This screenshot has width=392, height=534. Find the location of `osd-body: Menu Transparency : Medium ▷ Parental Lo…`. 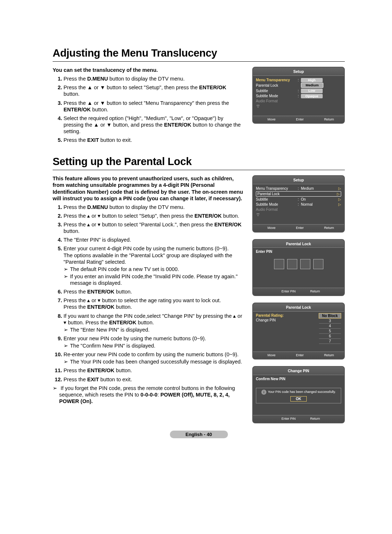

osd-body: Menu Transparency : Medium ▷ Parental Lo… is located at coordinates (298, 204).